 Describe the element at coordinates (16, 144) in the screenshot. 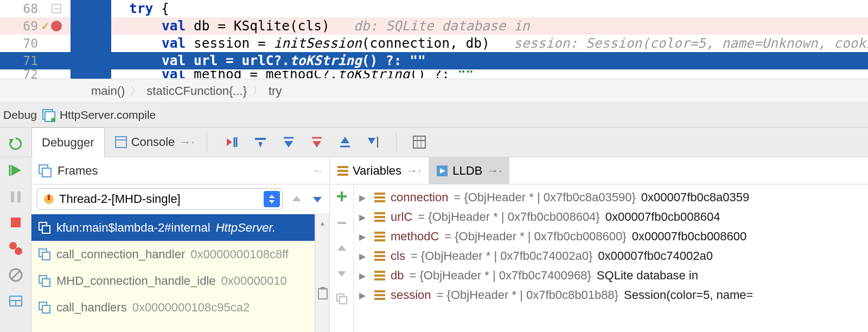

I see `rerun-icon` at that location.